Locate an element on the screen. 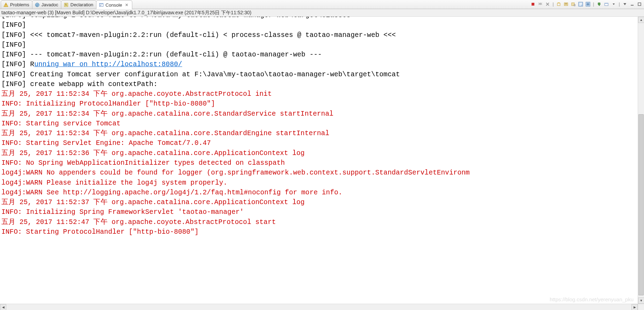 The image size is (644, 310). scroll-lock-icon is located at coordinates (573, 4).